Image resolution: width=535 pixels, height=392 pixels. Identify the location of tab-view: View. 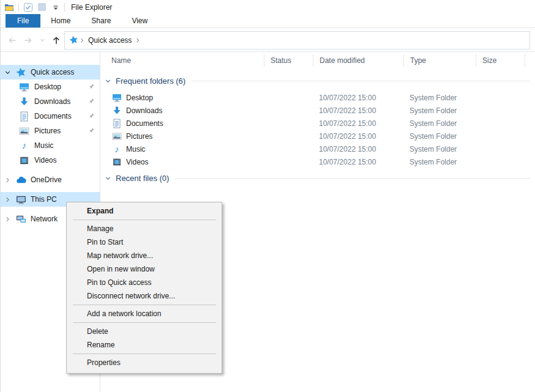
(140, 21).